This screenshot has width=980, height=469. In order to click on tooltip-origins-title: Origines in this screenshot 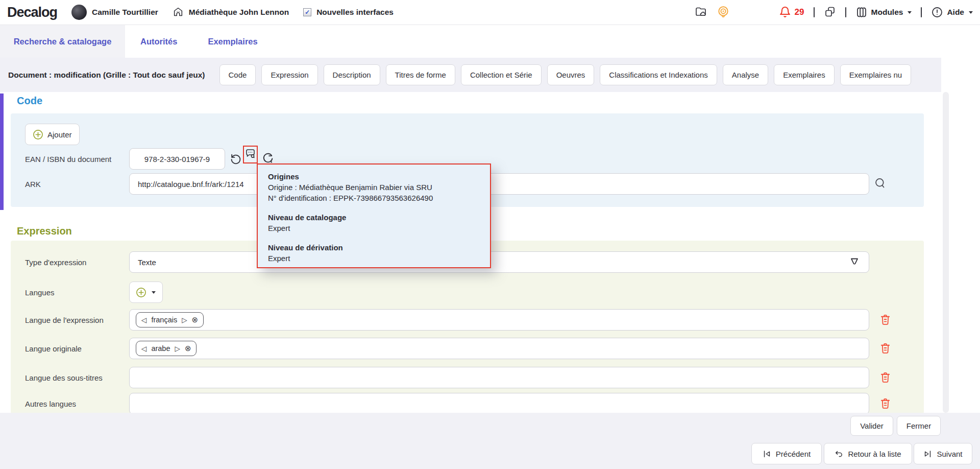, I will do `click(374, 177)`.